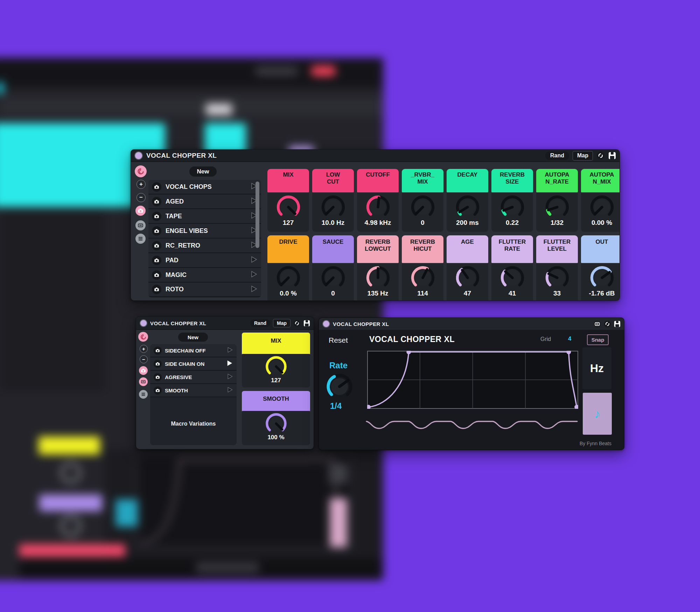 This screenshot has height=612, width=700. I want to click on macro-knob-cell: 114, so click(423, 282).